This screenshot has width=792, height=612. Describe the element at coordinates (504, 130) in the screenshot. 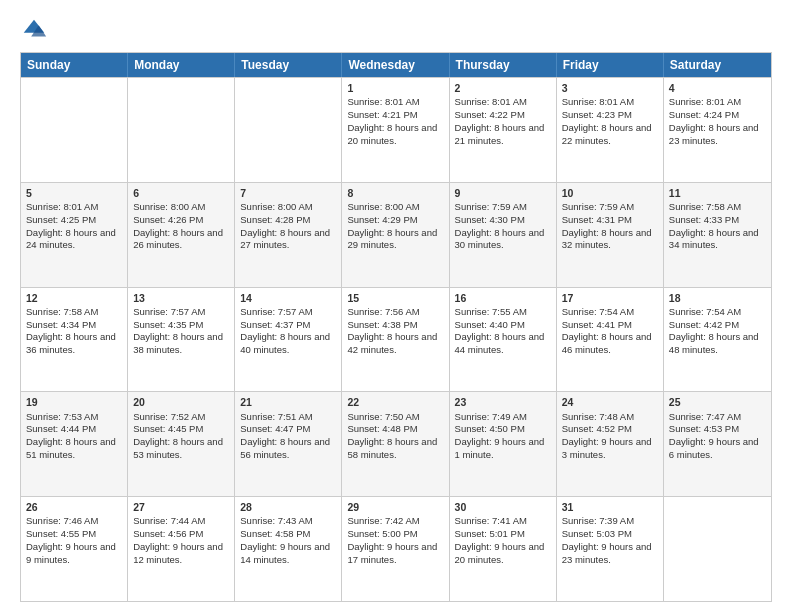

I see `calendar-cell: 2Sunrise: 8:01 AMSunset: 4:22 PMDaylight…` at that location.